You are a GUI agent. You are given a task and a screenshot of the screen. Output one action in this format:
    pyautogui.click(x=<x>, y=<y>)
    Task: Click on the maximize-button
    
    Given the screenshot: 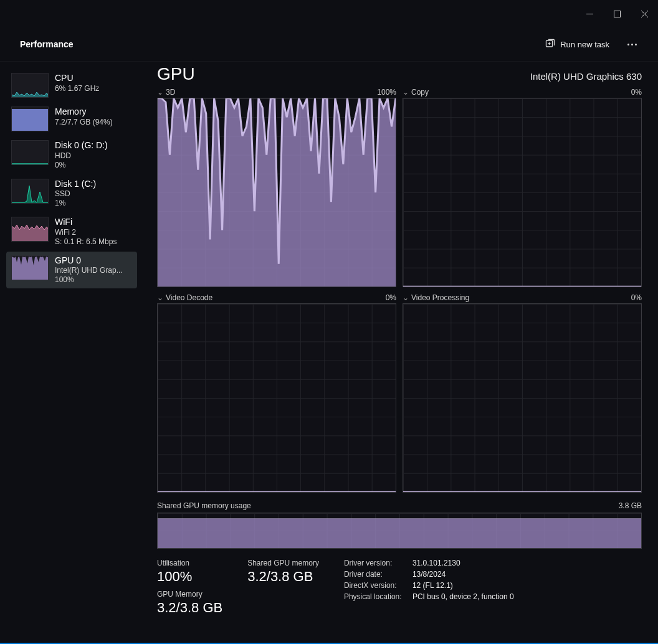 What is the action you would take?
    pyautogui.click(x=617, y=14)
    